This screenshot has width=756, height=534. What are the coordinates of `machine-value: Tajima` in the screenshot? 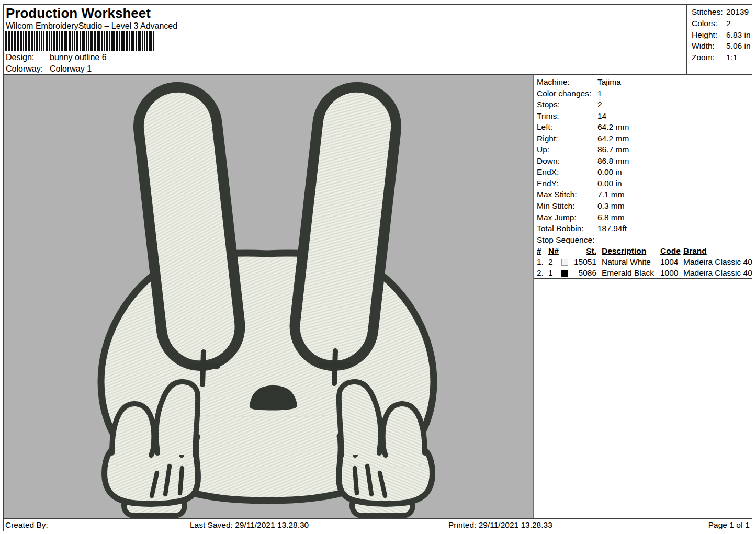 It's located at (609, 82).